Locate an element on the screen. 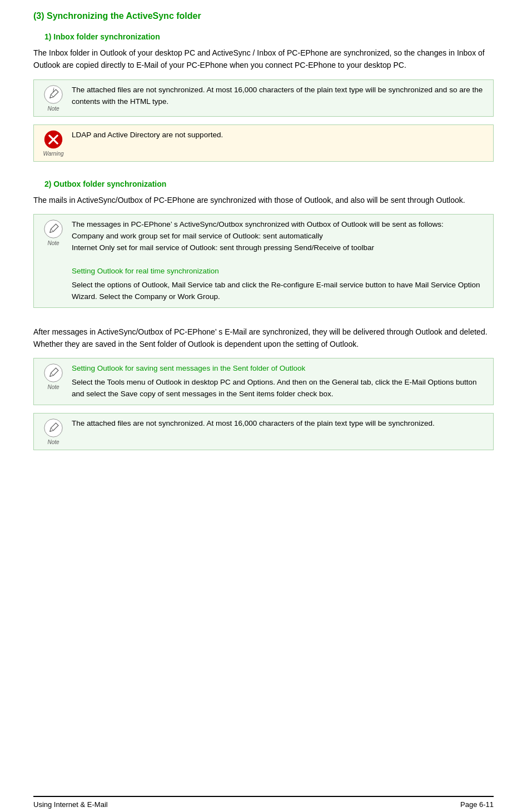  note2-link: Setting Outlook for real time synchroniz… is located at coordinates (280, 271).